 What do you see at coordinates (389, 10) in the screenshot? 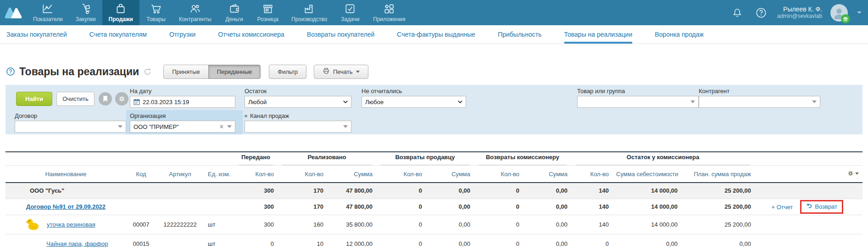
I see `apps-icon` at bounding box center [389, 10].